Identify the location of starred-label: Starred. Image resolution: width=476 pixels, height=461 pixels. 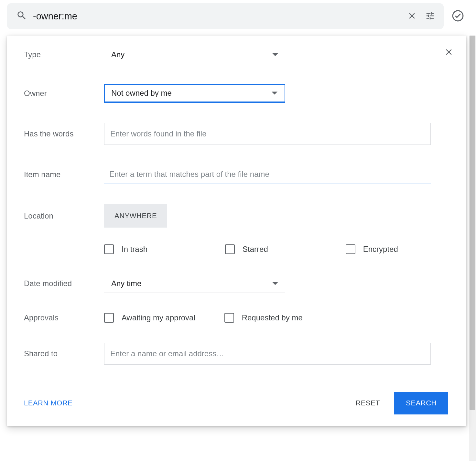
(255, 249).